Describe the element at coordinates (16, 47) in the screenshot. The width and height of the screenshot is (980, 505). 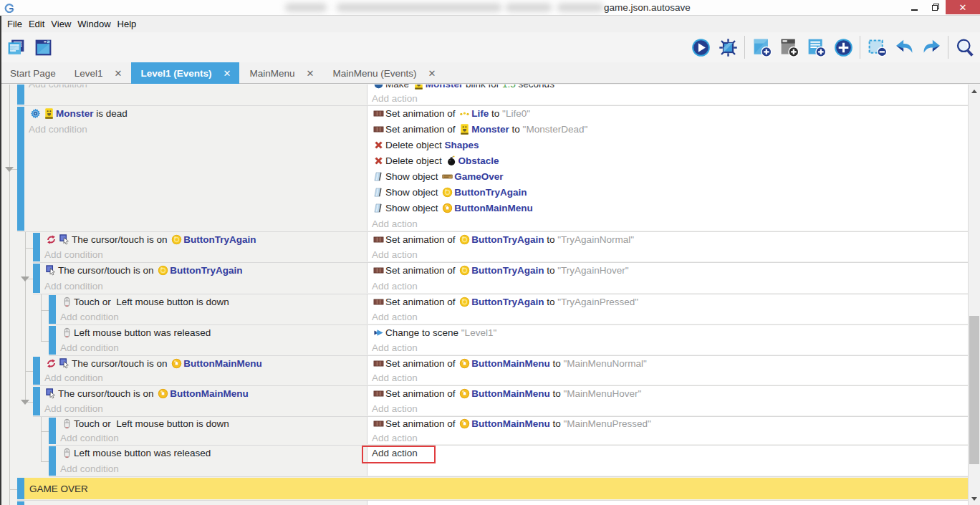
I see `project-manager-button` at that location.